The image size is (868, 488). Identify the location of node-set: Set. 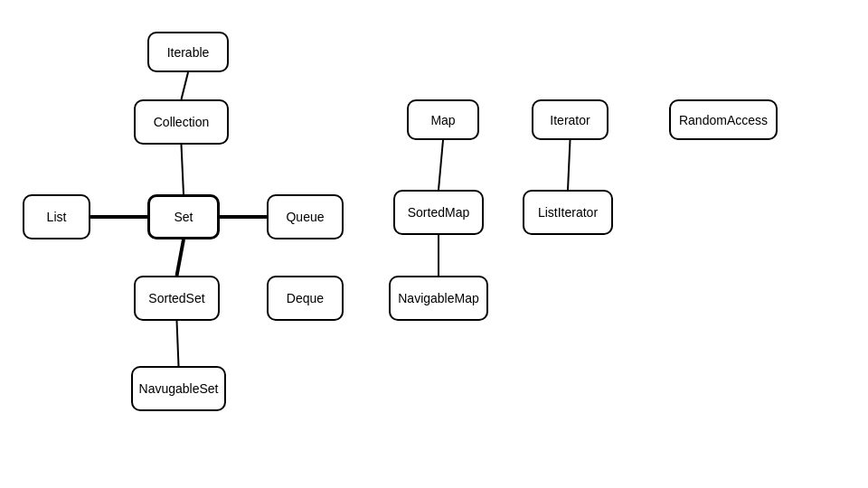
(184, 217).